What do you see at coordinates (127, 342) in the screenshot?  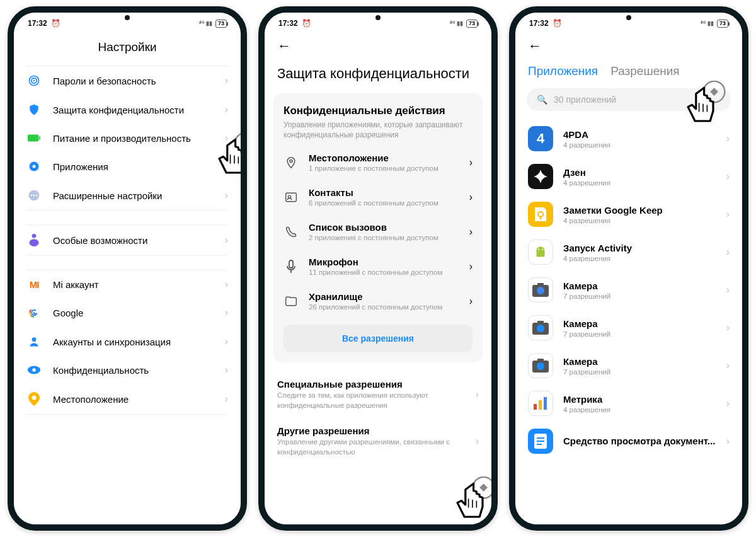 I see `settings-row: Аккаунты и синхронизация ›` at bounding box center [127, 342].